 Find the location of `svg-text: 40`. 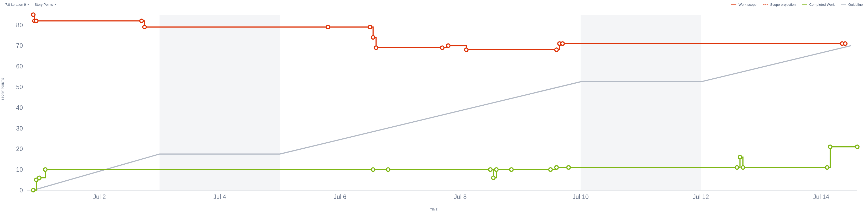

svg-text: 40 is located at coordinates (20, 108).